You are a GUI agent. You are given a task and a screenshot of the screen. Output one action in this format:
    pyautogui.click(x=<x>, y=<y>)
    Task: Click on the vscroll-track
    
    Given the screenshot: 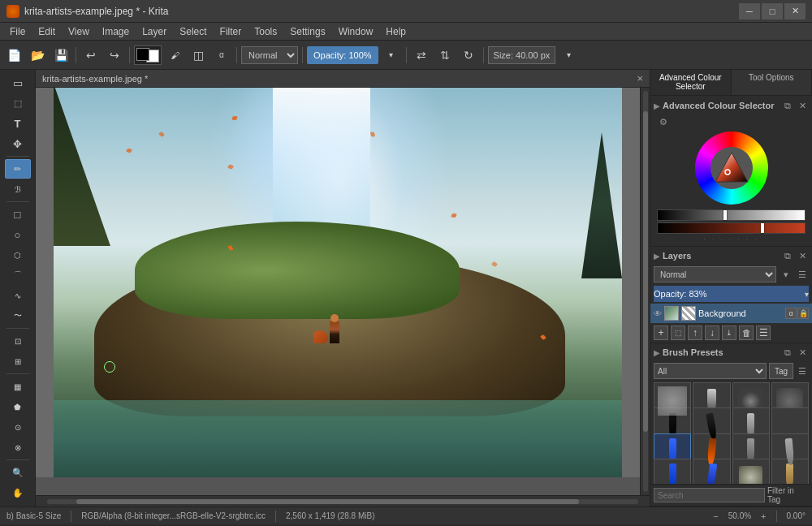 What is the action you would take?
    pyautogui.click(x=646, y=291)
    